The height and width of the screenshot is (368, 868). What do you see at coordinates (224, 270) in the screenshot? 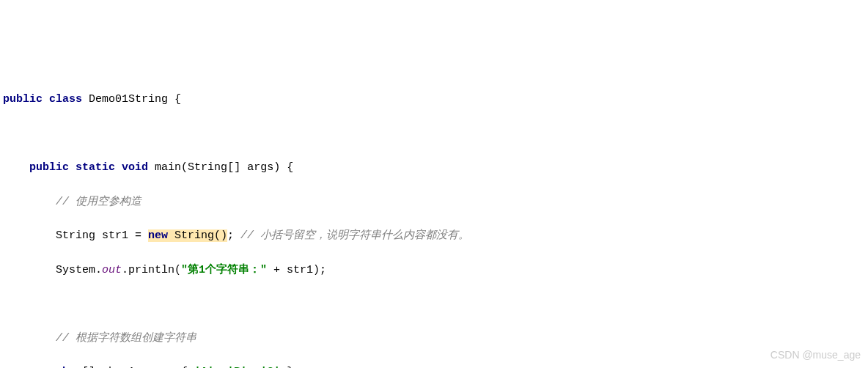
I see `string-literal: "第1个字符串："` at bounding box center [224, 270].